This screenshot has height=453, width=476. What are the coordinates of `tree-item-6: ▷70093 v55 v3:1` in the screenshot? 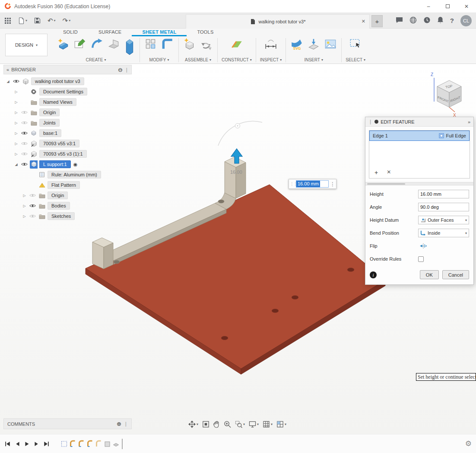 It's located at (67, 144).